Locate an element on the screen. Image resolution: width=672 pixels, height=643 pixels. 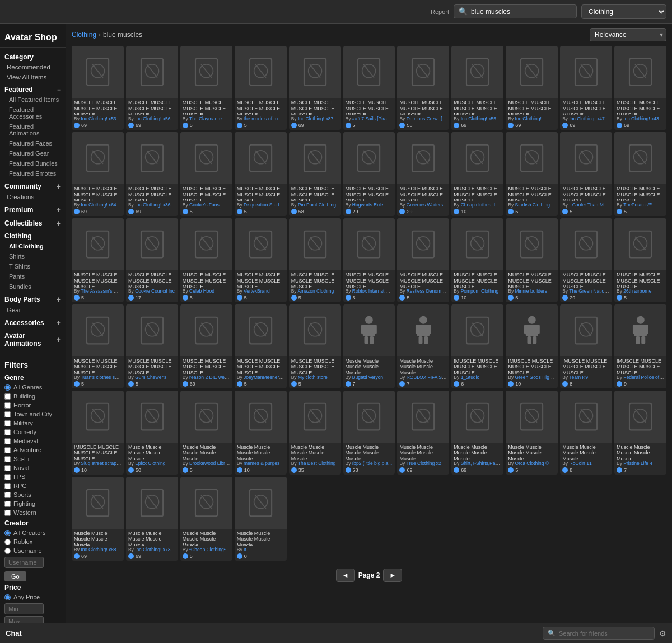
creator-link: Amazon Clothing is located at coordinates (316, 291).